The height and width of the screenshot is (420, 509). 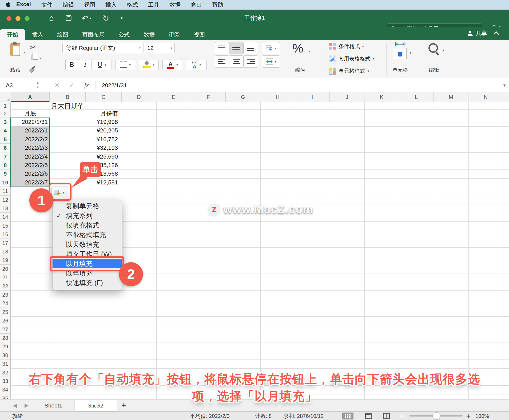 What do you see at coordinates (172, 65) in the screenshot?
I see `font-color-button: A ▾` at bounding box center [172, 65].